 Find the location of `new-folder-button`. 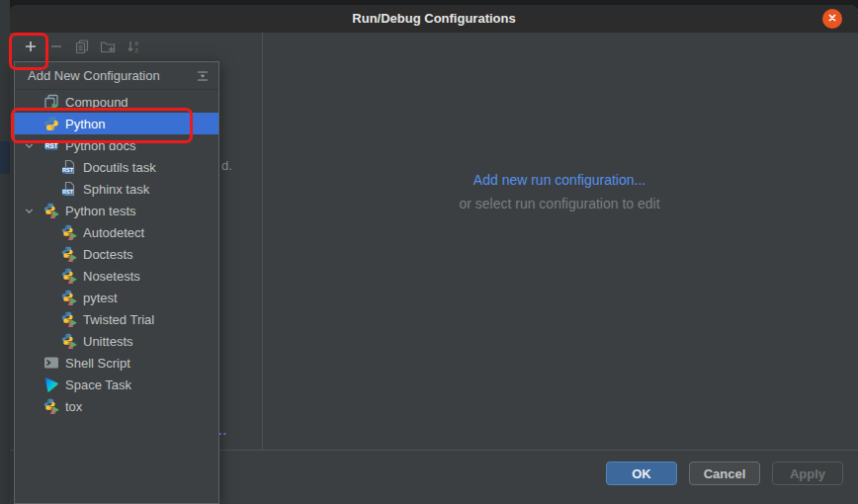

new-folder-button is located at coordinates (107, 47).